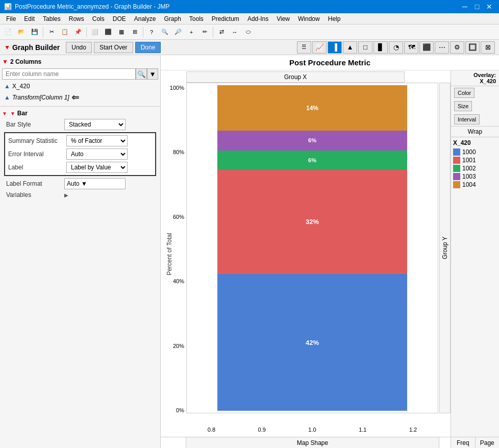 This screenshot has width=499, height=448. I want to click on summary-stat-select: % of Factor, so click(97, 141).